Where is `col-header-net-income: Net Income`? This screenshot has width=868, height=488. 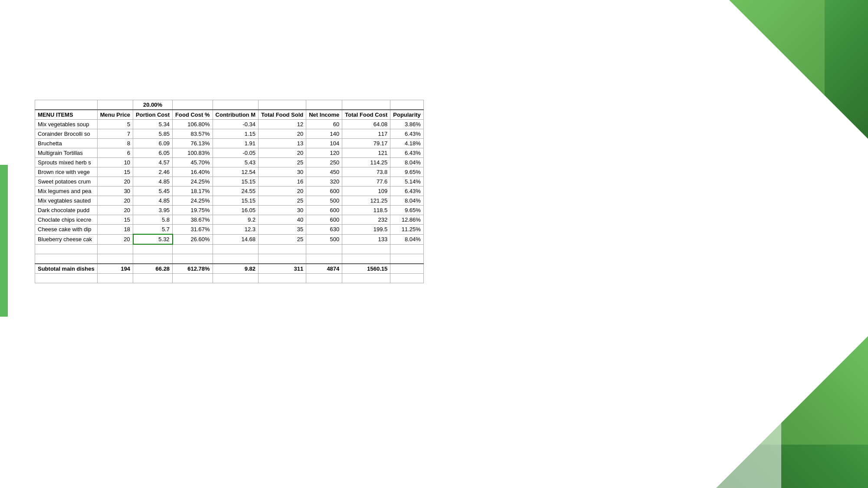
col-header-net-income: Net Income is located at coordinates (324, 115).